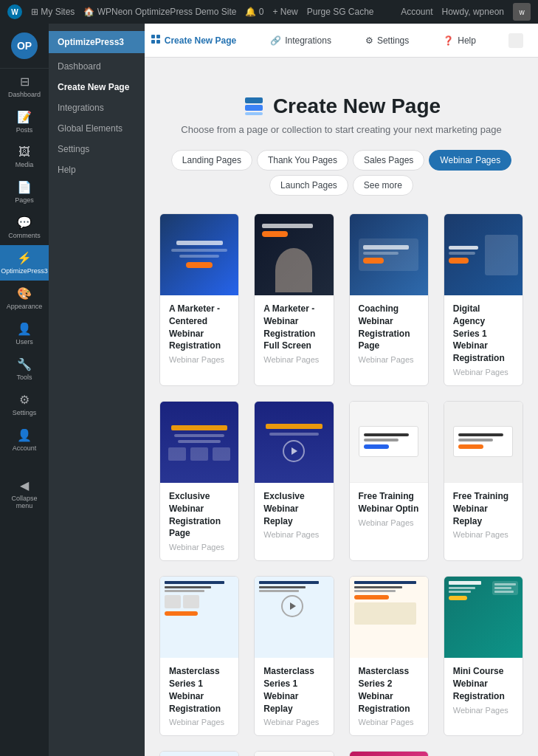  Describe the element at coordinates (24, 188) in the screenshot. I see `pages-icon: 📄` at that location.